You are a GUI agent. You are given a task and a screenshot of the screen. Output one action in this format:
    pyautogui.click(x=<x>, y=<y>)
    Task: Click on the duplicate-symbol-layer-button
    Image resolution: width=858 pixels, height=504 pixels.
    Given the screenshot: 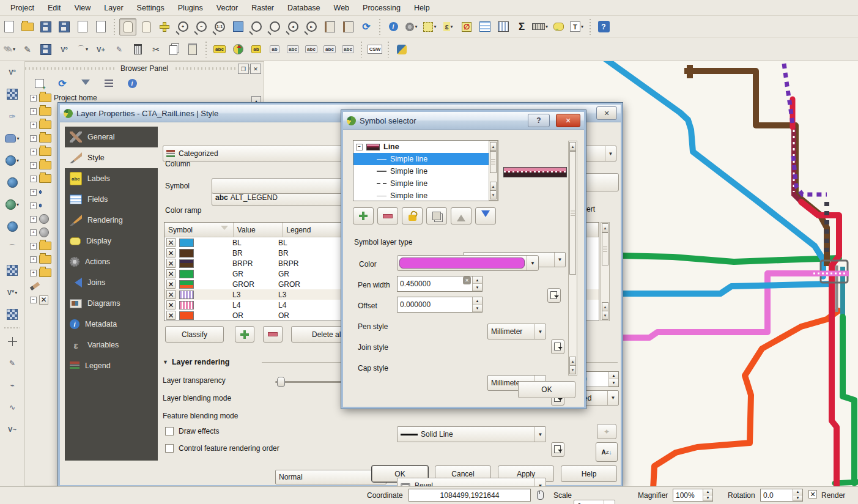 What is the action you would take?
    pyautogui.click(x=437, y=216)
    